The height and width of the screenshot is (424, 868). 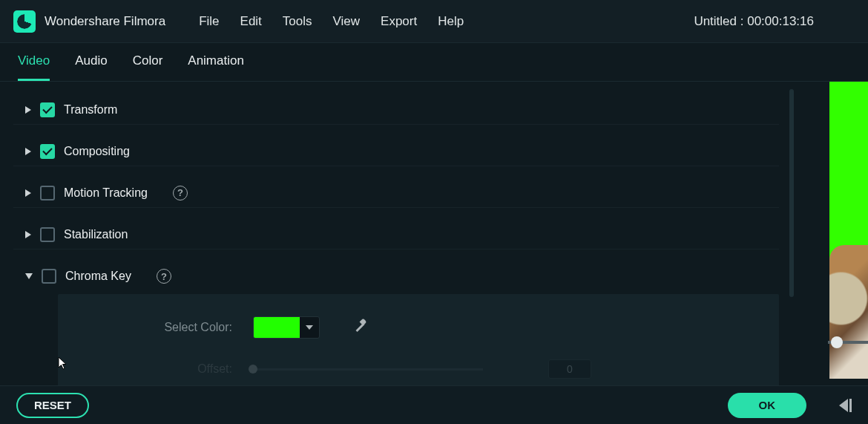 What do you see at coordinates (434, 22) in the screenshot?
I see `menubar: Wondershare Filmora File Edit Tools View…` at bounding box center [434, 22].